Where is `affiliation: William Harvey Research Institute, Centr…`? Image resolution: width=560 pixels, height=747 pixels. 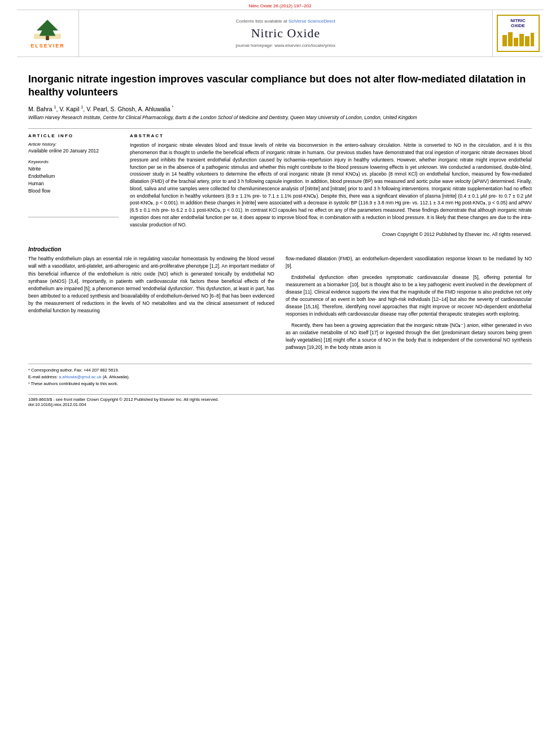 affiliation: William Harvey Research Institute, Centr… is located at coordinates (280, 117).